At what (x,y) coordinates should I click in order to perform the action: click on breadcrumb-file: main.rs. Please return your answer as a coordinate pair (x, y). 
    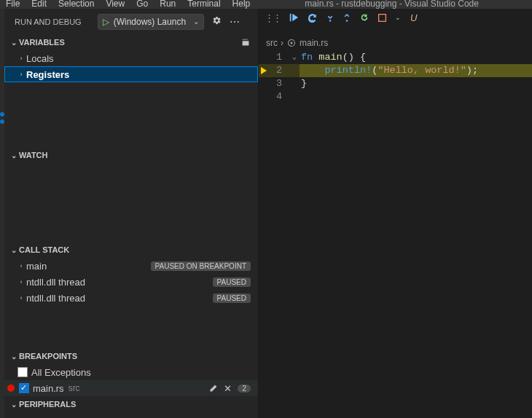
    Looking at the image, I should click on (313, 43).